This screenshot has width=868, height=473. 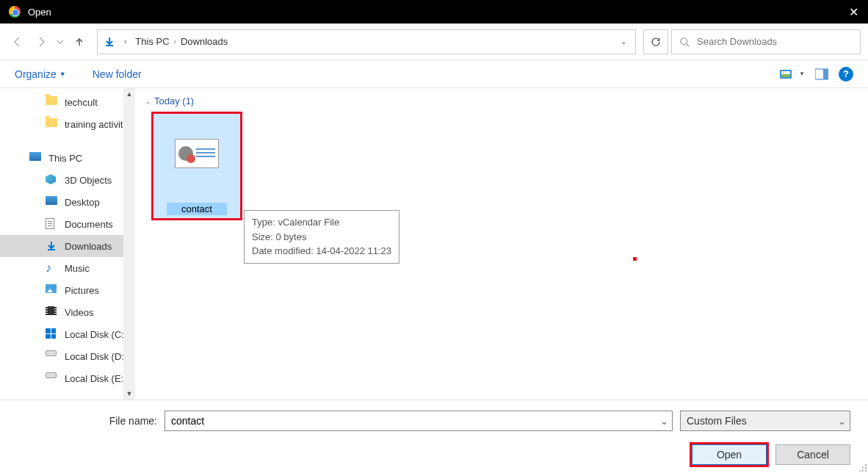 What do you see at coordinates (419, 421) in the screenshot?
I see `filename-combobox: ⌄` at bounding box center [419, 421].